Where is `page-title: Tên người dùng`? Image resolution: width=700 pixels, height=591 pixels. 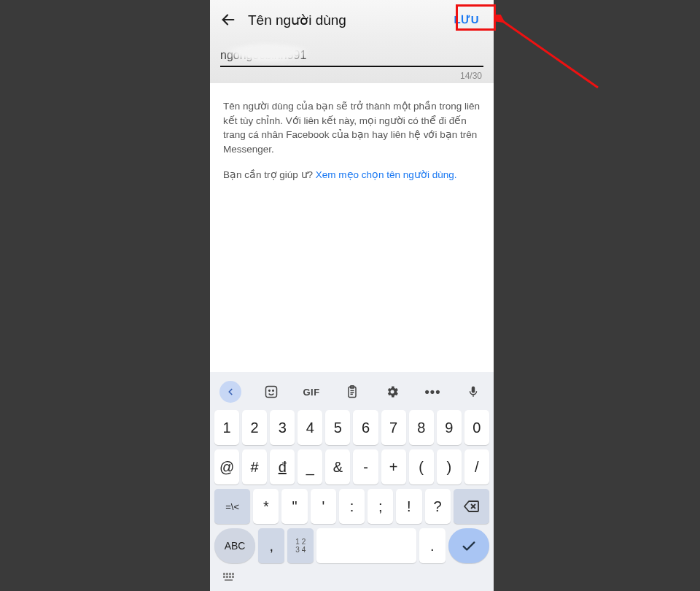
page-title: Tên người dùng is located at coordinates (343, 20).